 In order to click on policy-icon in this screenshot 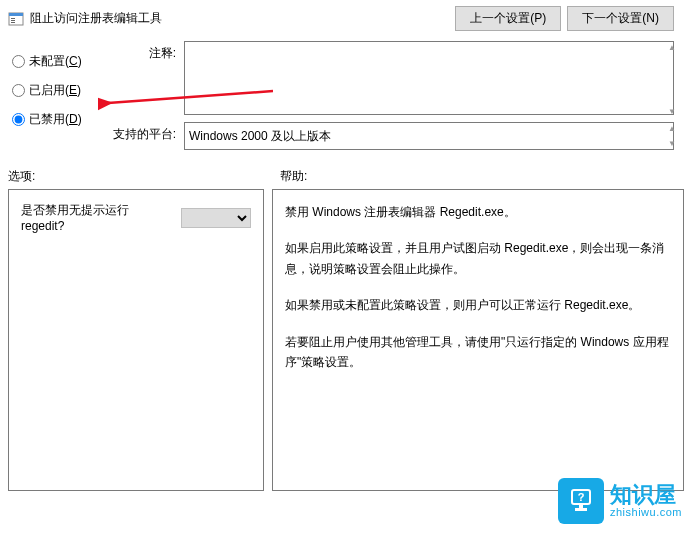, I will do `click(16, 19)`.